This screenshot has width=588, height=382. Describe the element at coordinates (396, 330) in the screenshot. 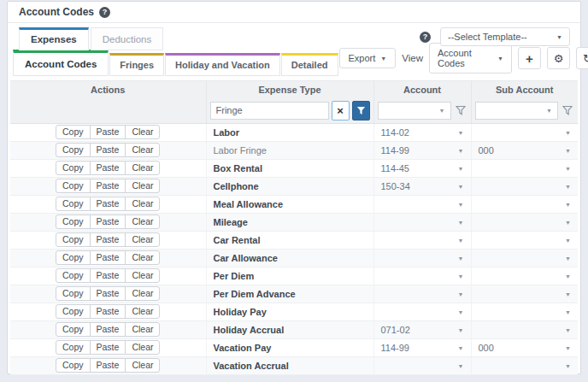

I see `account-value: 071-02` at that location.